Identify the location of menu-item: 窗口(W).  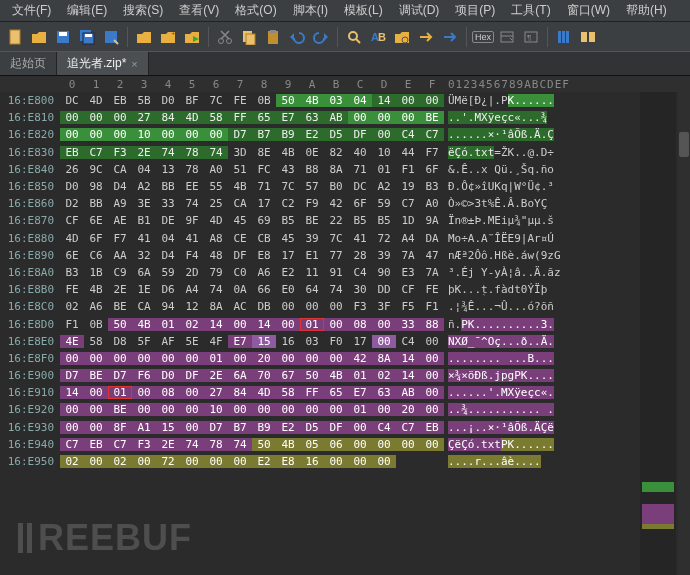
(588, 10).